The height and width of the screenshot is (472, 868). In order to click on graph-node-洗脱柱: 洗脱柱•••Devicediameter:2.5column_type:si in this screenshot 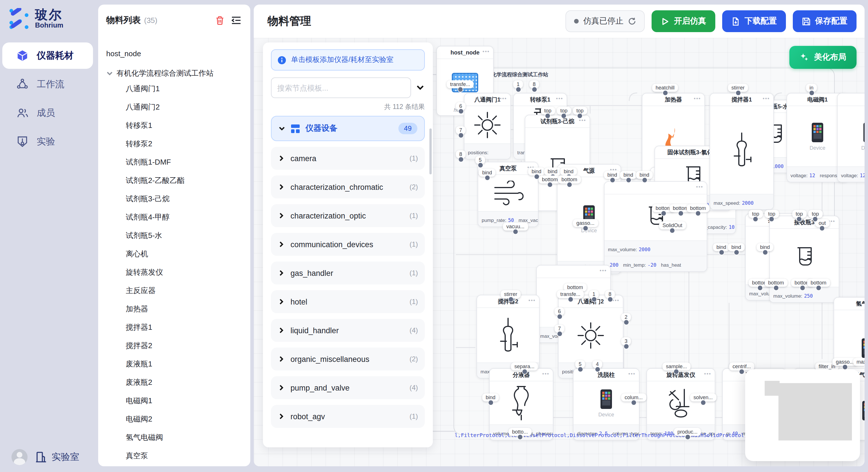, I will do `click(606, 404)`.